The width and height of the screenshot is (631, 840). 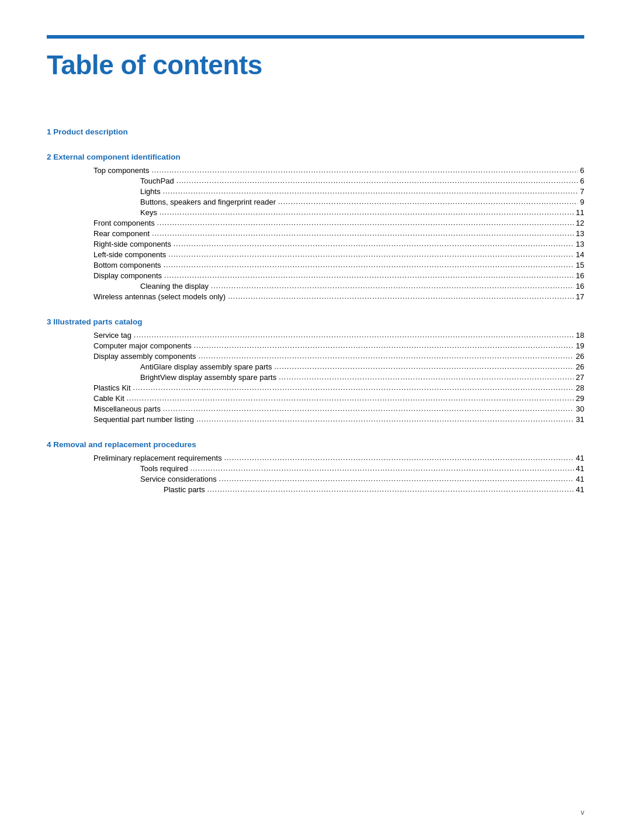 What do you see at coordinates (369, 275) in the screenshot?
I see `toc-entry-dots-display-components` at bounding box center [369, 275].